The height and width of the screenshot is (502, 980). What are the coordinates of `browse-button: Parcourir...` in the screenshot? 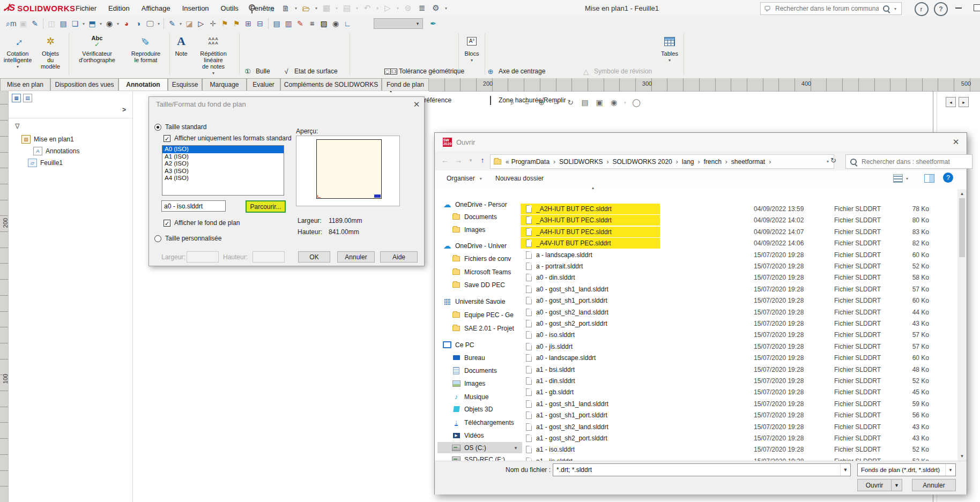 It's located at (266, 207).